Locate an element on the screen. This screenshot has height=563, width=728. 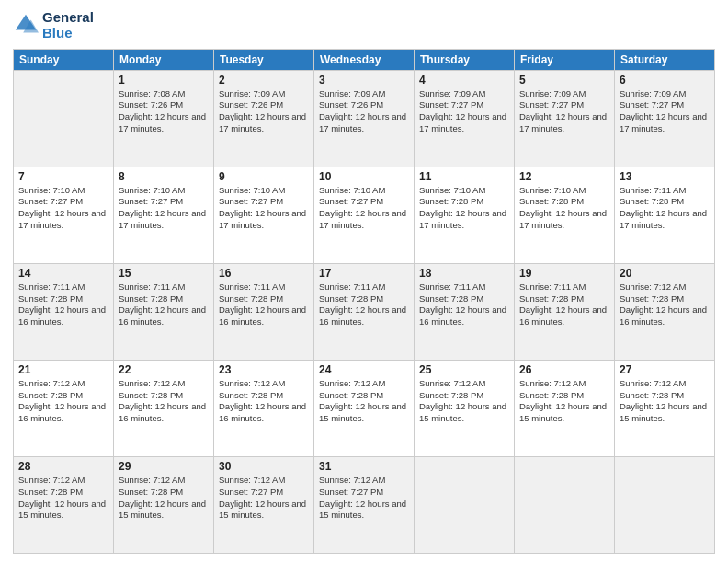
col-header-friday: Friday is located at coordinates (564, 59).